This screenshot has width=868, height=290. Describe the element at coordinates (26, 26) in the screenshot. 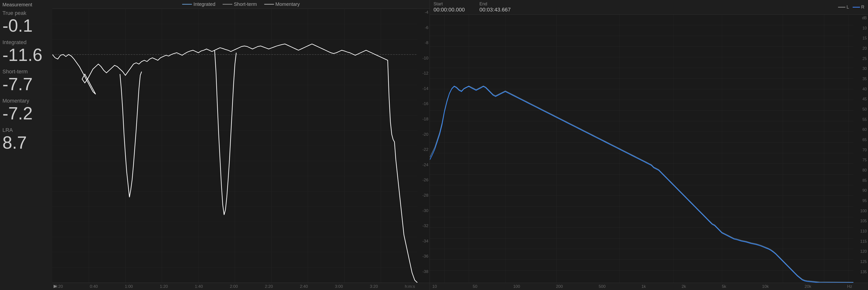

I see `true-peak-value: -0.1` at that location.